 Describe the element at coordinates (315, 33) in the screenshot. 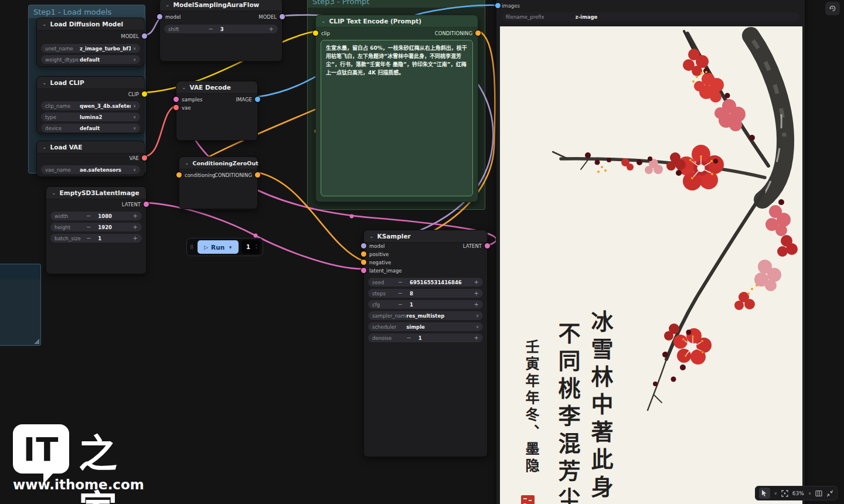

I see `input-dot-clip` at that location.